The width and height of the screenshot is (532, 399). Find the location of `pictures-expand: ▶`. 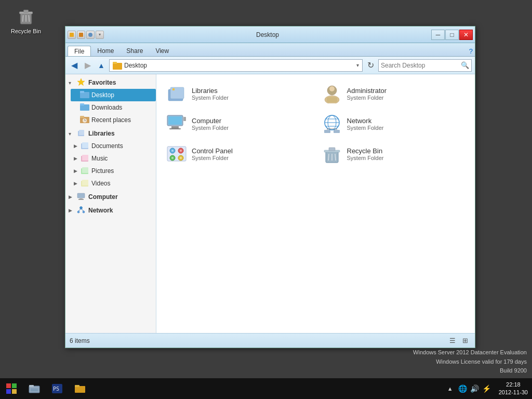

pictures-expand: ▶ is located at coordinates (77, 171).